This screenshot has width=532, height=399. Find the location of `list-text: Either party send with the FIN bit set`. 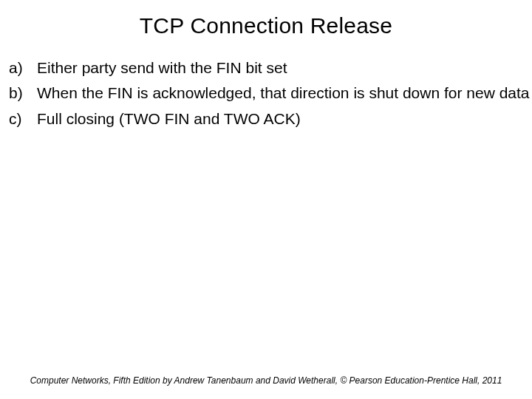

list-text: Either party send with the FIN bit set is located at coordinates (284, 68).